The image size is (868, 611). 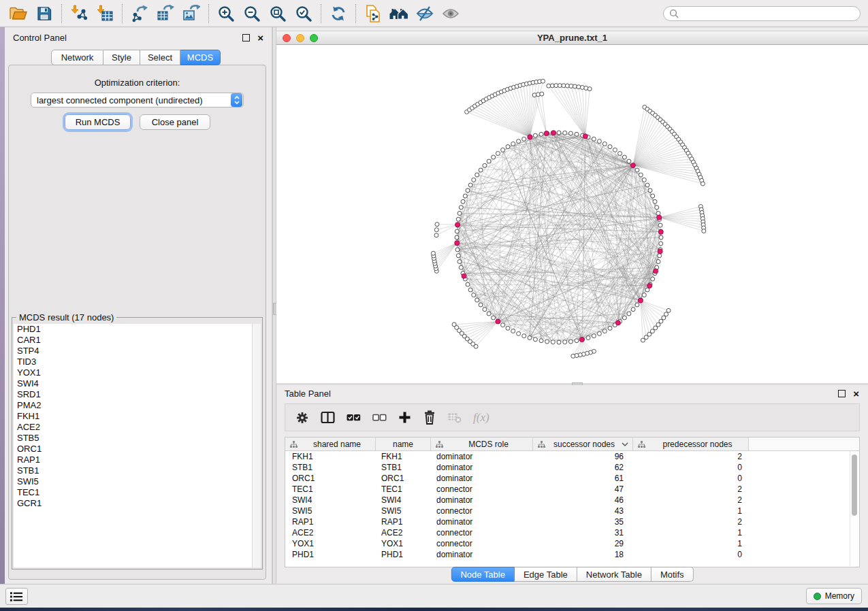 What do you see at coordinates (133, 416) in the screenshot?
I see `mcds-node-item: FKH1` at bounding box center [133, 416].